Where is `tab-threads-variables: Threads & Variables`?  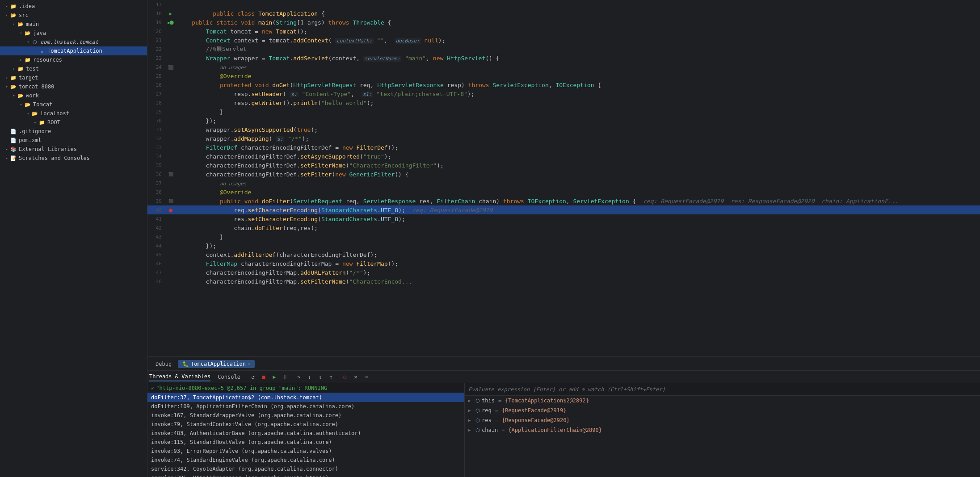
tab-threads-variables: Threads & Variables is located at coordinates (180, 377).